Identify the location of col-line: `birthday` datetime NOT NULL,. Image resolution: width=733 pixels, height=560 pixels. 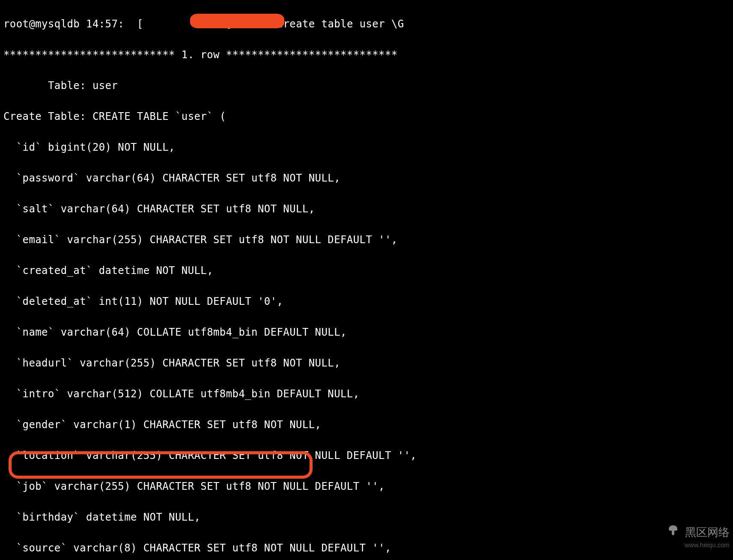
(366, 517).